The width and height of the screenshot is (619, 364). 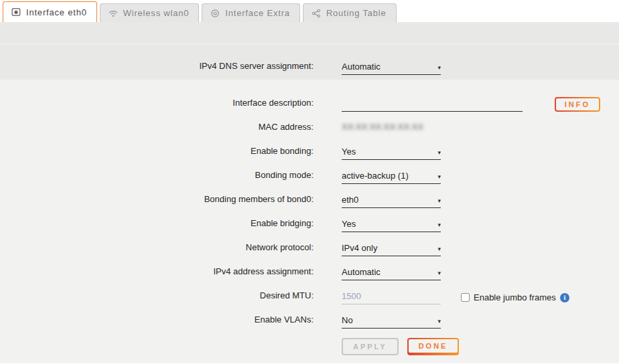 I want to click on tab-interface-extra: Interface Extra, so click(x=251, y=13).